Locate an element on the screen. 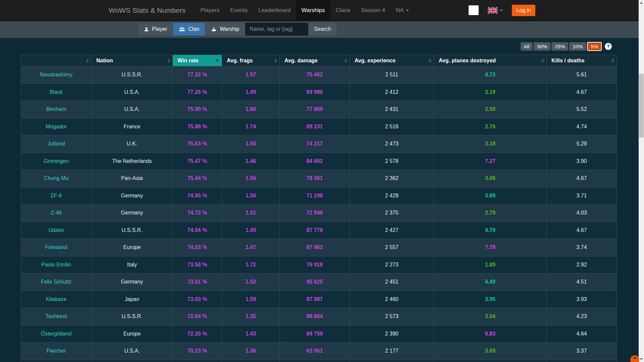  ship-link: Östergötland is located at coordinates (56, 334).